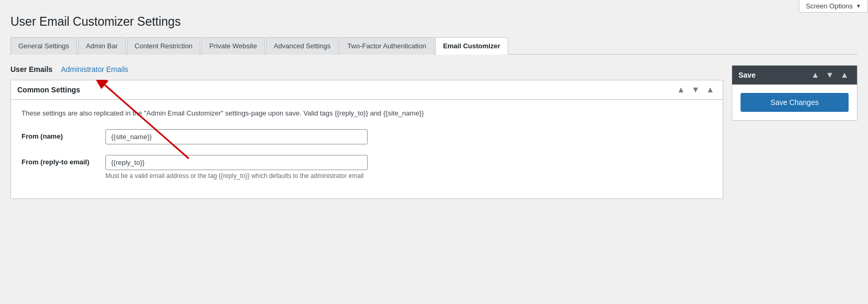  What do you see at coordinates (63, 161) in the screenshot?
I see `from-reply-to-label: From (reply-to email)` at bounding box center [63, 161].